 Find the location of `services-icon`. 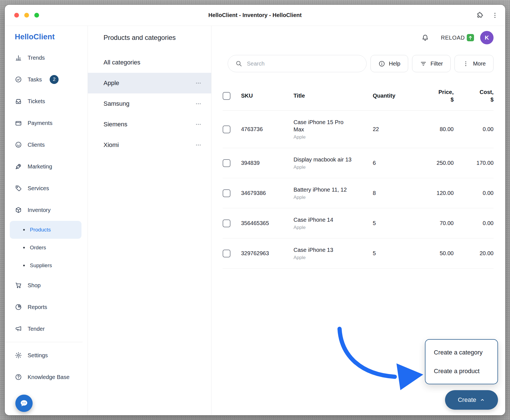

services-icon is located at coordinates (18, 188).